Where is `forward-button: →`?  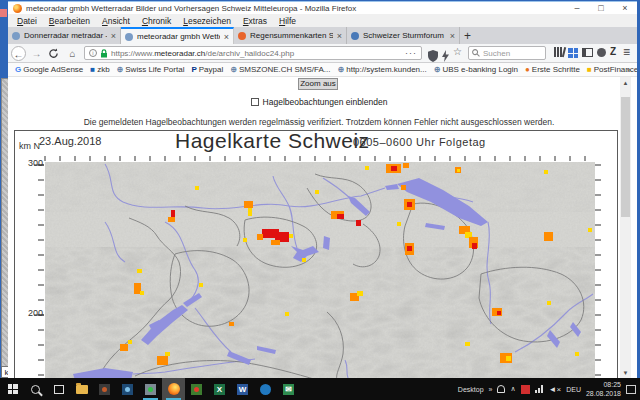 forward-button: → is located at coordinates (36, 54).